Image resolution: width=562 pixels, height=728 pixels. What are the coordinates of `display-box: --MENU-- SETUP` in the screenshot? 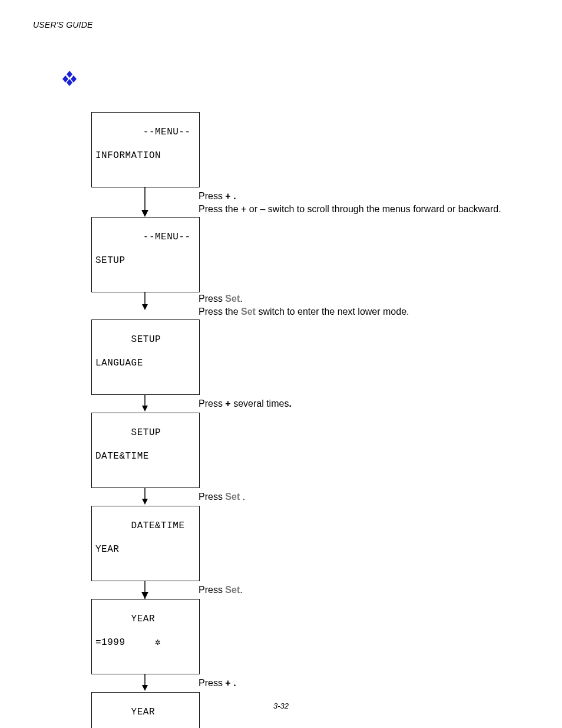 It's located at (146, 255).